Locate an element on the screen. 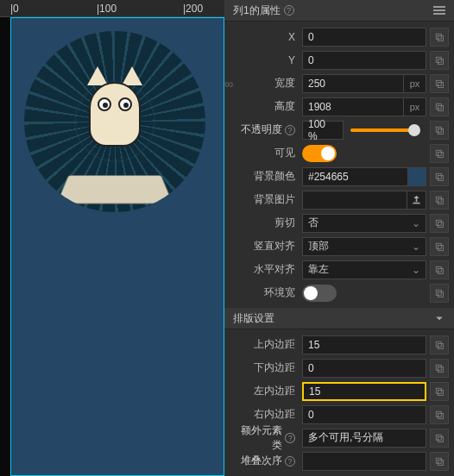 Image resolution: width=454 pixels, height=476 pixels. envwidth-toggle is located at coordinates (319, 293).